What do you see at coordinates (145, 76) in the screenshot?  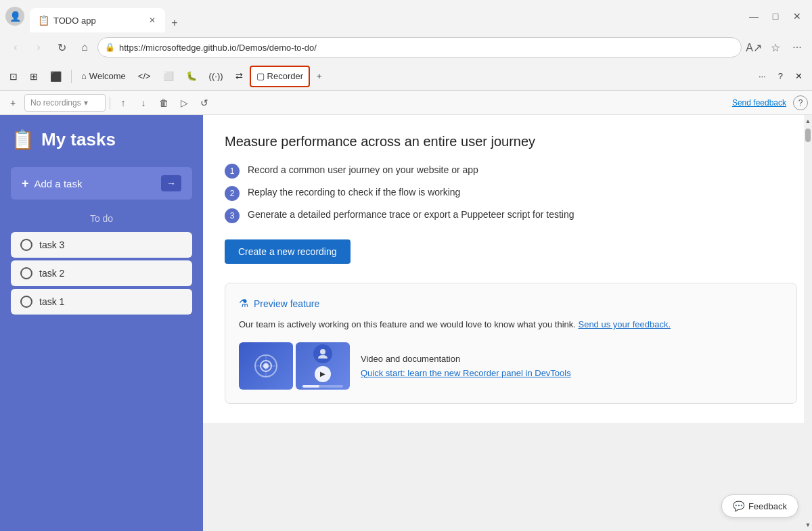 I see `elements-icon: </>` at bounding box center [145, 76].